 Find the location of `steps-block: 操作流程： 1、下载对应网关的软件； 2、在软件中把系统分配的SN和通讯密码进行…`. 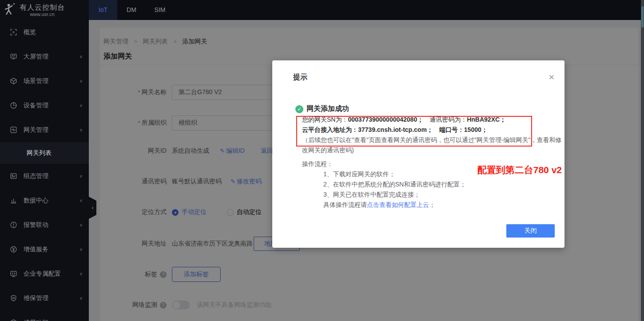

steps-block: 操作流程： 1、下载对应网关的软件； 2、在软件中把系统分配的SN和通讯密码进行… is located at coordinates (384, 185).